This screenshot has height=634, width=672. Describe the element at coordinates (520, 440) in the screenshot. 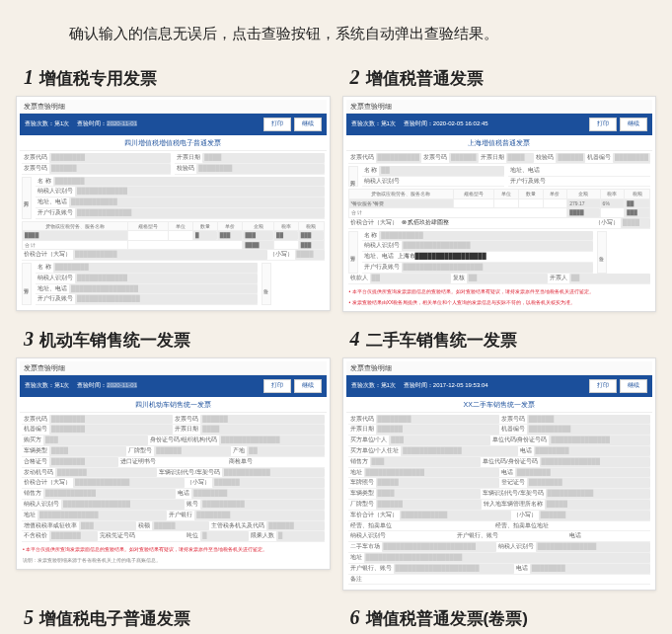

I see `l: 单位代码/身份证号码` at that location.